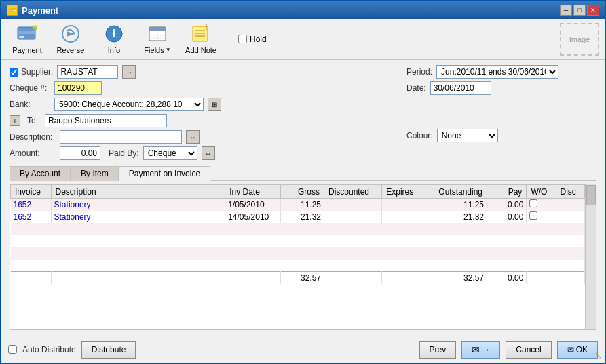 The image size is (606, 364). What do you see at coordinates (157, 39) in the screenshot?
I see `fields-button: Fields ▼` at bounding box center [157, 39].